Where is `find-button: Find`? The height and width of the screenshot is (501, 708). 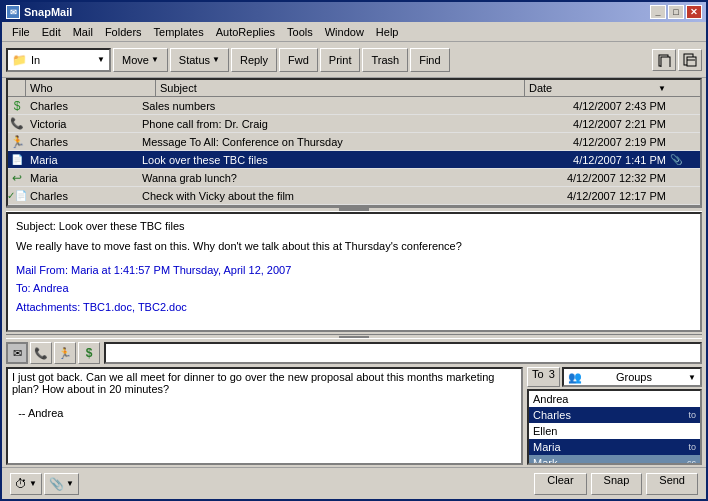 find-button: Find is located at coordinates (430, 60).